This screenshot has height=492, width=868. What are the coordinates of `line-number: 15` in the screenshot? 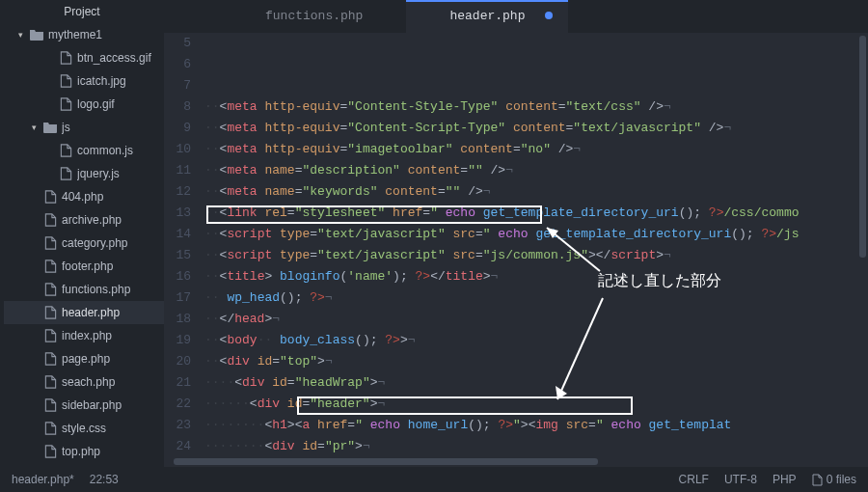 It's located at (184, 256).